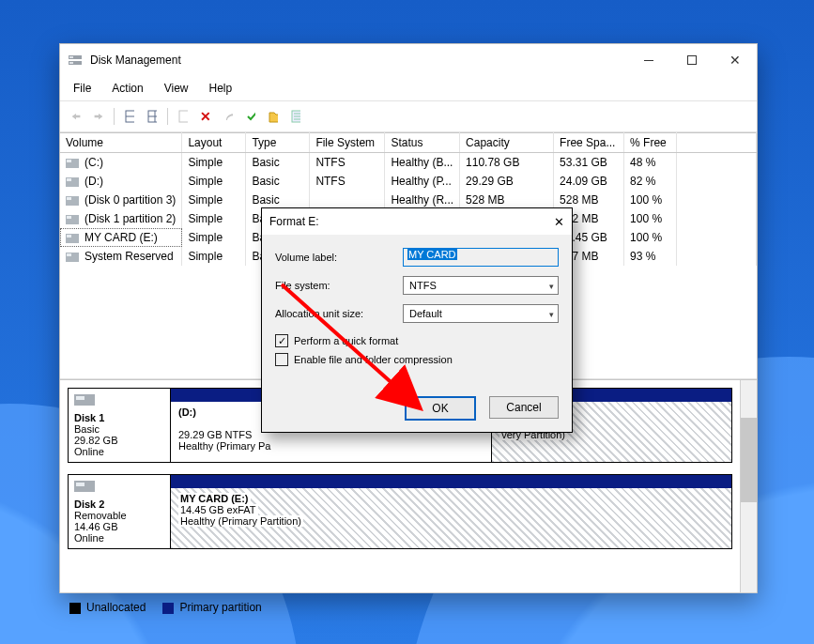 This screenshot has width=814, height=644. Describe the element at coordinates (408, 60) in the screenshot. I see `titlebar: Disk Management ✕` at that location.